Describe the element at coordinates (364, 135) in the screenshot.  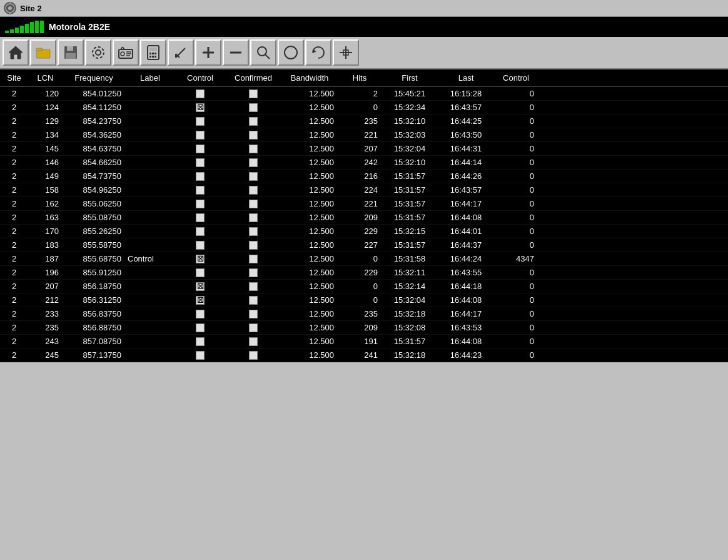
I see `table-row: 2134854.3625012.50022115:32:0316:43:500` at that location.